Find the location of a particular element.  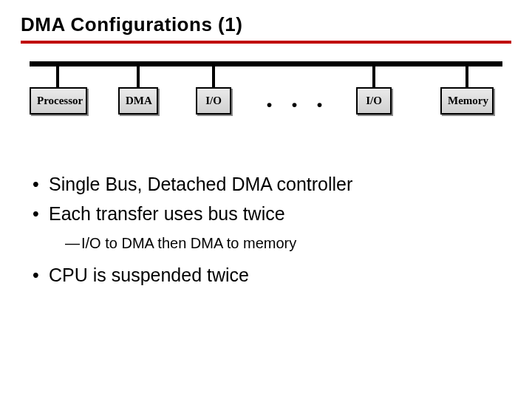

sub-list-item-text: I/O to DMA then DMA to memory is located at coordinates (189, 243).